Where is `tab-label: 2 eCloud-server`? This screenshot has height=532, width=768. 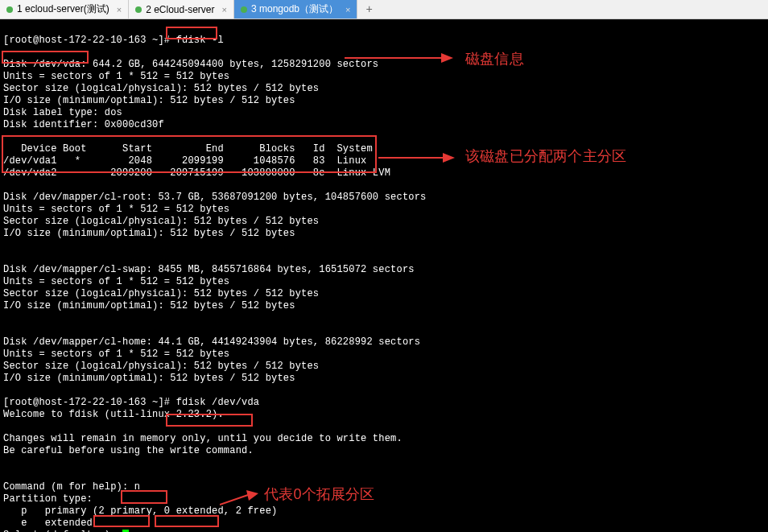 tab-label: 2 eCloud-server is located at coordinates (180, 10).